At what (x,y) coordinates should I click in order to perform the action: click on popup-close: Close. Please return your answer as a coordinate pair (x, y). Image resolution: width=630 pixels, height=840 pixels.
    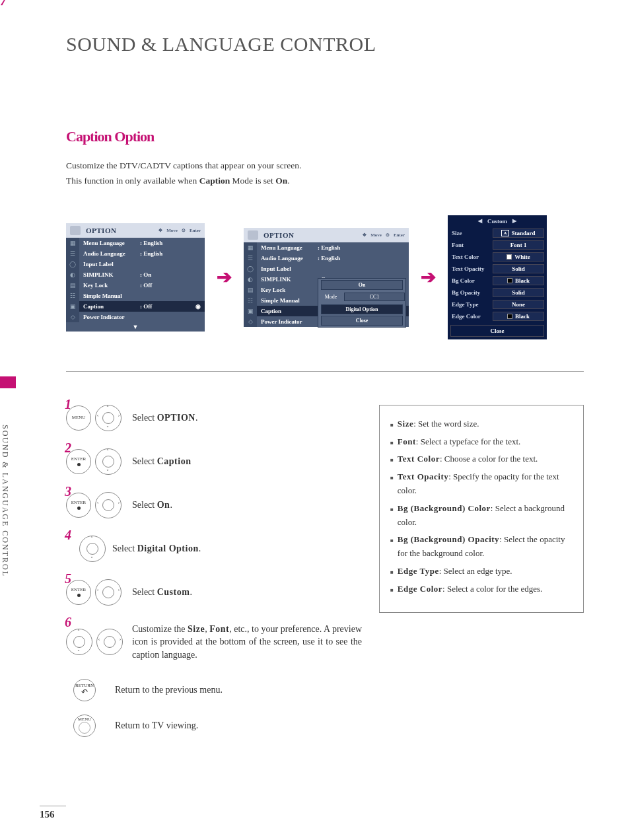
    Looking at the image, I should click on (362, 321).